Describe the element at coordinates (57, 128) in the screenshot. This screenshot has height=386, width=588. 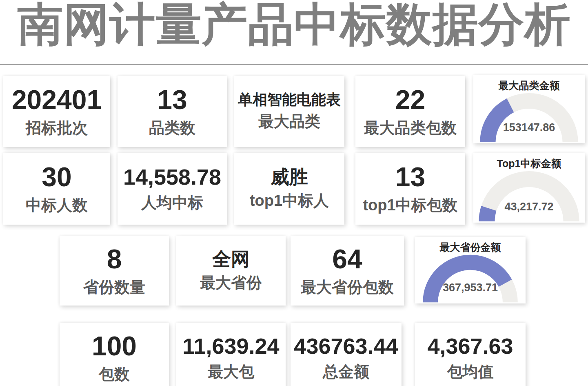
I see `kpi-label: 招标批次` at that location.